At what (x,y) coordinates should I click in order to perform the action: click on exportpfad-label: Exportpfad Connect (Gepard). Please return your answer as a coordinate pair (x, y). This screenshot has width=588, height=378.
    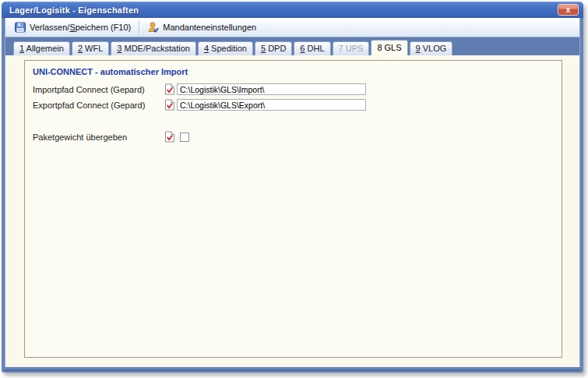
    Looking at the image, I should click on (98, 105).